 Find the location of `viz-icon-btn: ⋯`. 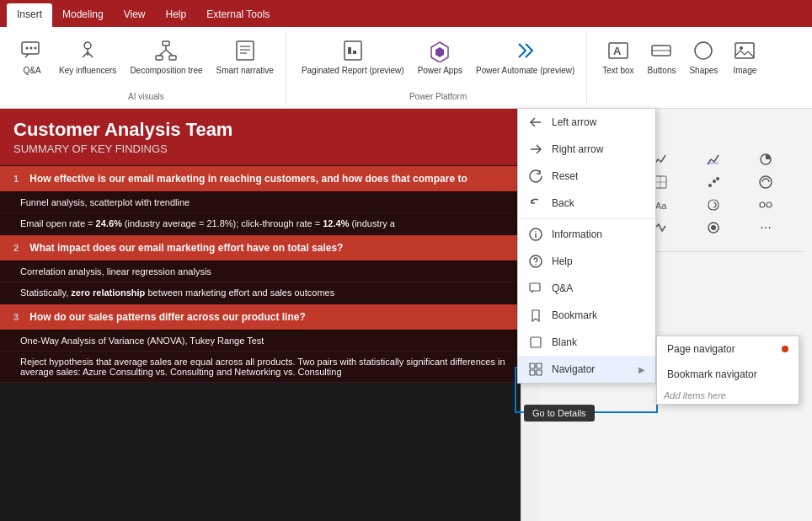

viz-icon-btn: ⋯ is located at coordinates (766, 228).